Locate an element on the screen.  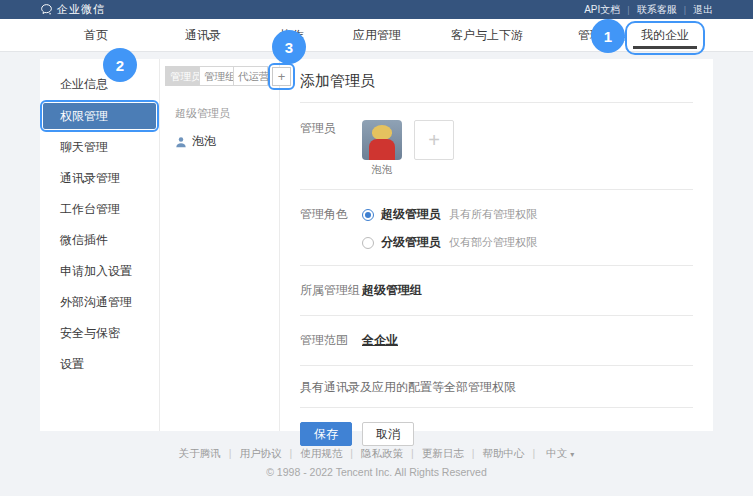
admin-field-row: 管理员 泡泡 + is located at coordinates (496, 146).